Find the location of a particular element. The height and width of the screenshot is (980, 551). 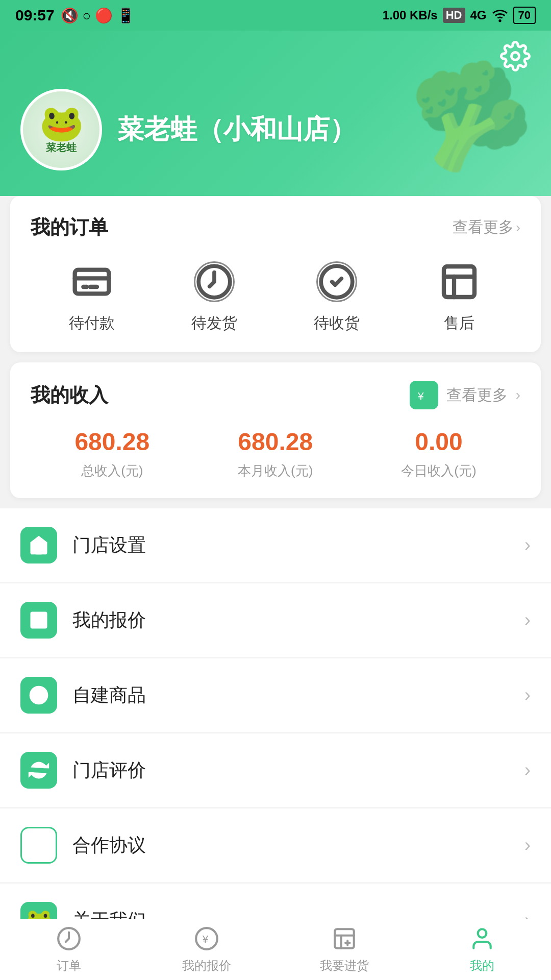

order-icons-row: 待付款 待发货 is located at coordinates (276, 296).